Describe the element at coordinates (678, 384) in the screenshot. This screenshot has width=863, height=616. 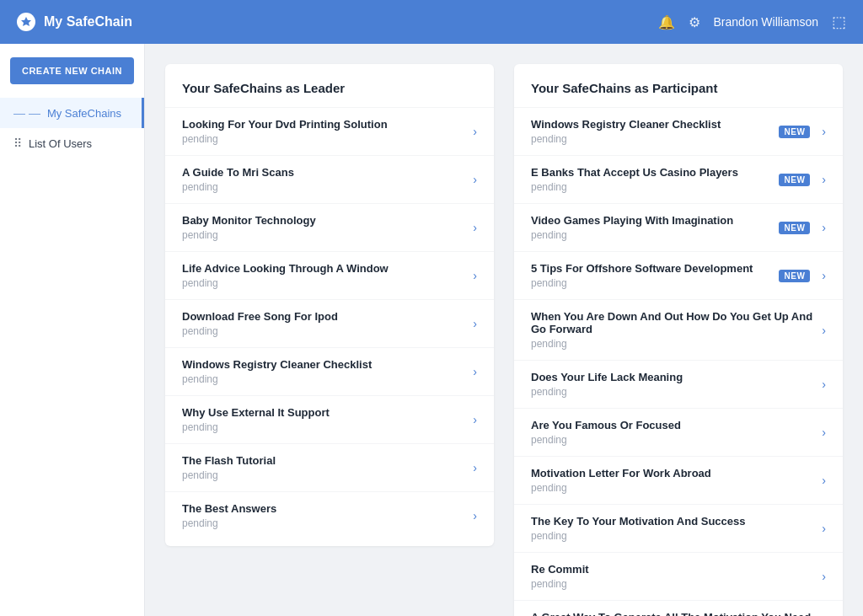
I see `participant-chain-item: Does Your Life Lack Meaning pending ›` at that location.